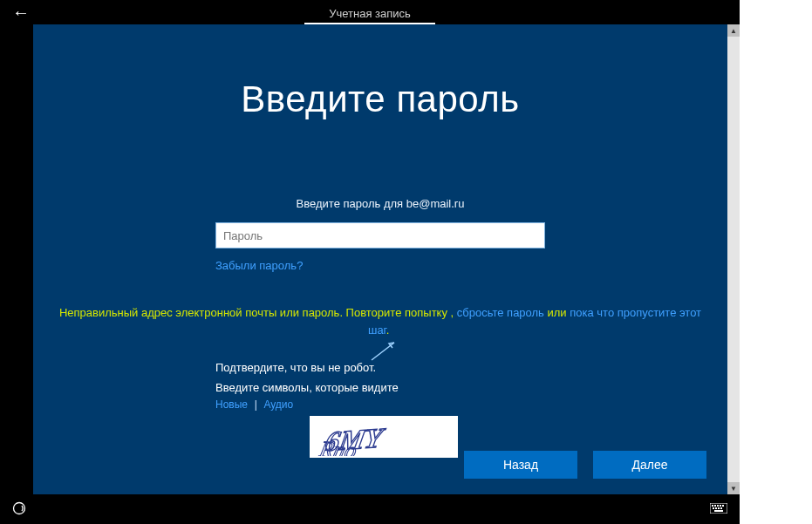 This screenshot has height=524, width=812. Describe the element at coordinates (388, 330) in the screenshot. I see `error-suffix: .` at that location.